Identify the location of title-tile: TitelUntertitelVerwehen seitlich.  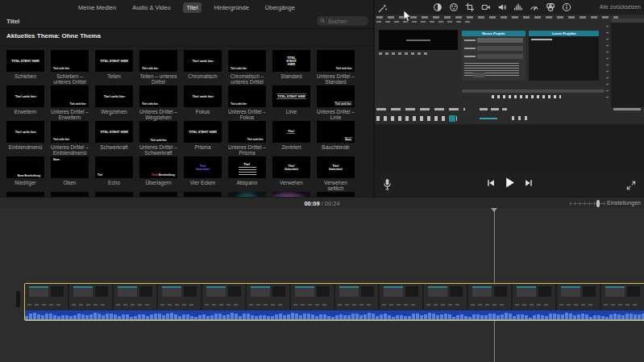
(335, 174).